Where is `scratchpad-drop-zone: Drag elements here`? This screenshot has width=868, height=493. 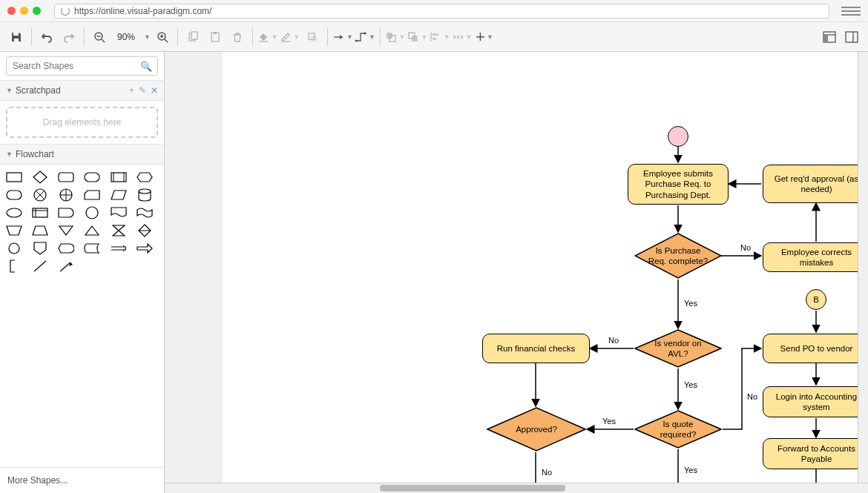 scratchpad-drop-zone: Drag elements here is located at coordinates (82, 122).